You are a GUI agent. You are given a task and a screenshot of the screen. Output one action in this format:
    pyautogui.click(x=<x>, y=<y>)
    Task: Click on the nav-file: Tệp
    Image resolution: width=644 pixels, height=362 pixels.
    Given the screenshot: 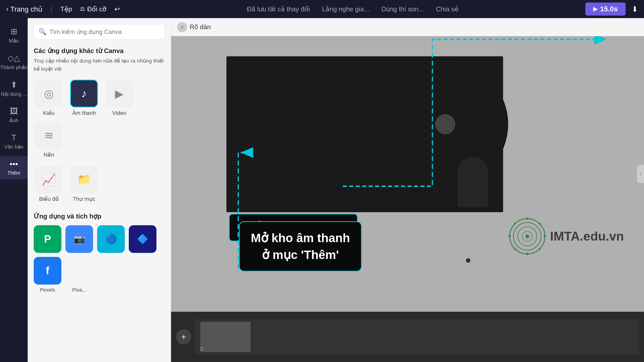 What is the action you would take?
    pyautogui.click(x=66, y=9)
    